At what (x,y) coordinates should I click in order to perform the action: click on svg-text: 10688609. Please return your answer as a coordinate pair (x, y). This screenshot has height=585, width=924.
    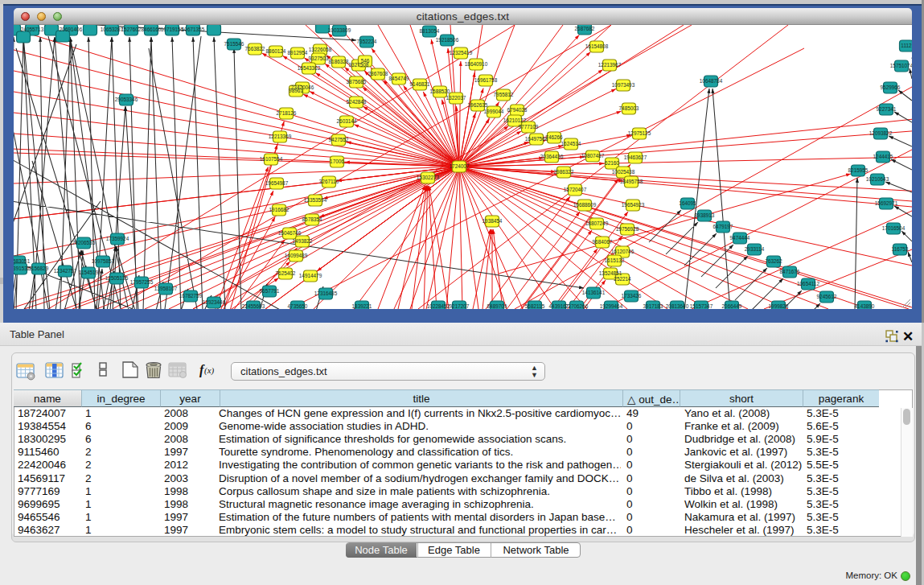
    Looking at the image, I should click on (585, 204).